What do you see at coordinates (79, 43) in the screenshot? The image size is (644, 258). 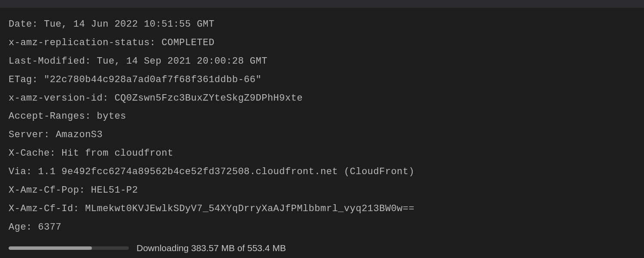 I see `header-key: x-amz-replication-status` at bounding box center [79, 43].